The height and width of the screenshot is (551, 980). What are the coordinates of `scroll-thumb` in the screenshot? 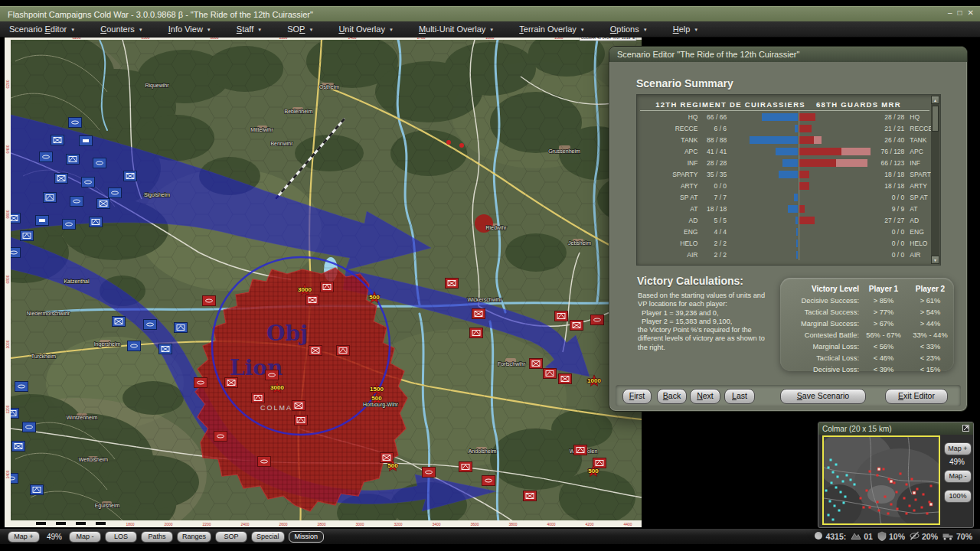 It's located at (936, 119).